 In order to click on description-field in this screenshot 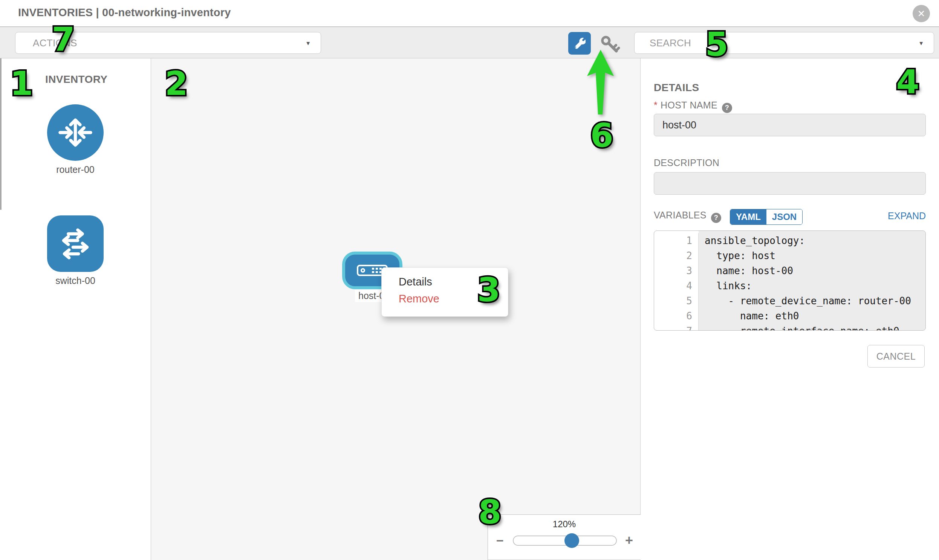, I will do `click(790, 183)`.